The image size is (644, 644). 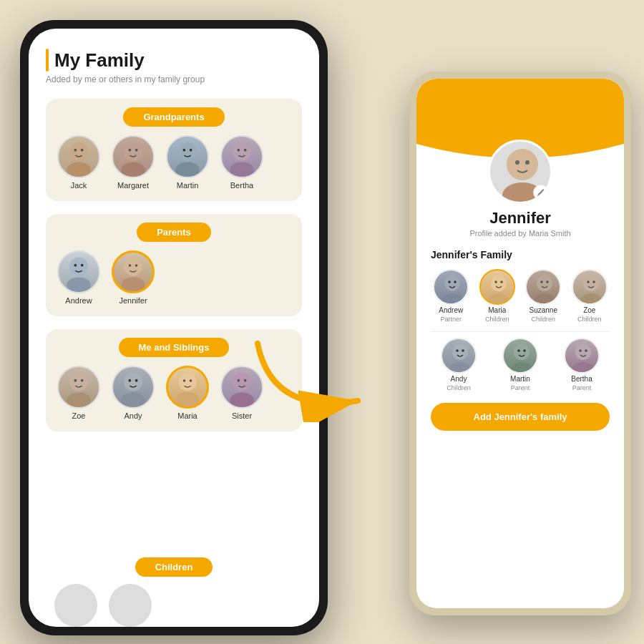 I want to click on page-title: My Family, so click(x=99, y=60).